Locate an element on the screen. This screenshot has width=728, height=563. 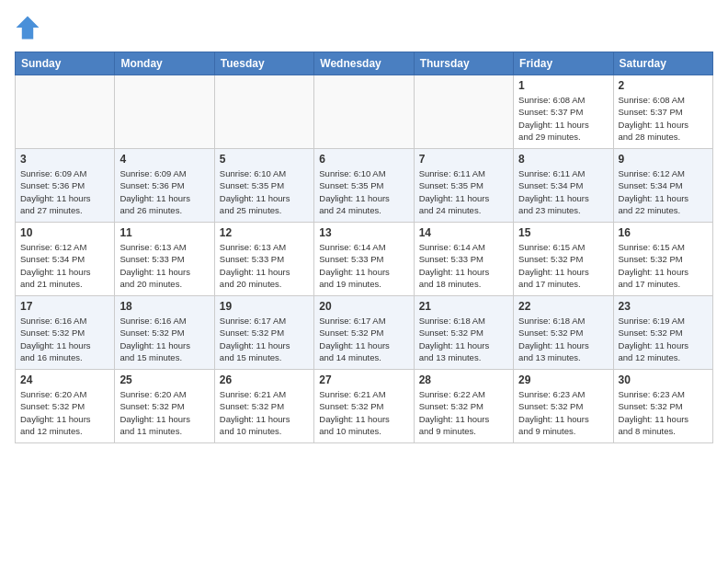
day-info: Sunrise: 6:14 AMSunset: 5:33 PMDaylight:… is located at coordinates (364, 265).